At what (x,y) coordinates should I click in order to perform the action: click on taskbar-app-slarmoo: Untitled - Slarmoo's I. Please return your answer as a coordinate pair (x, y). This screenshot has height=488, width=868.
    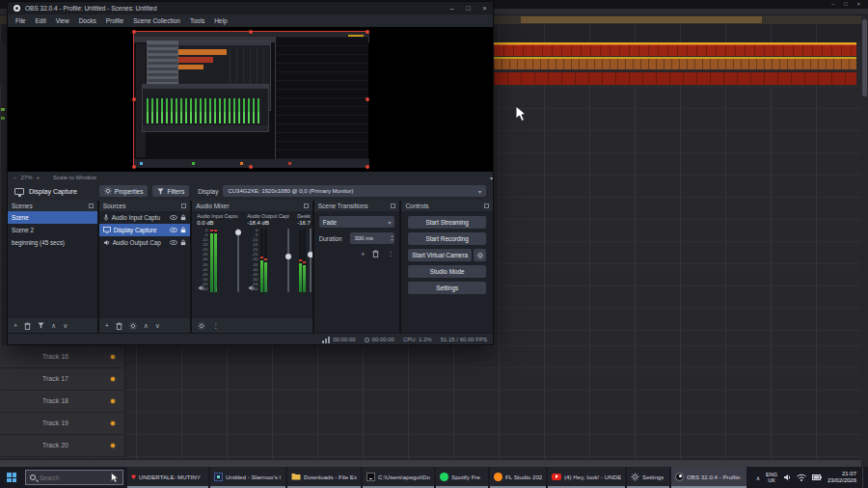
    Looking at the image, I should click on (248, 477).